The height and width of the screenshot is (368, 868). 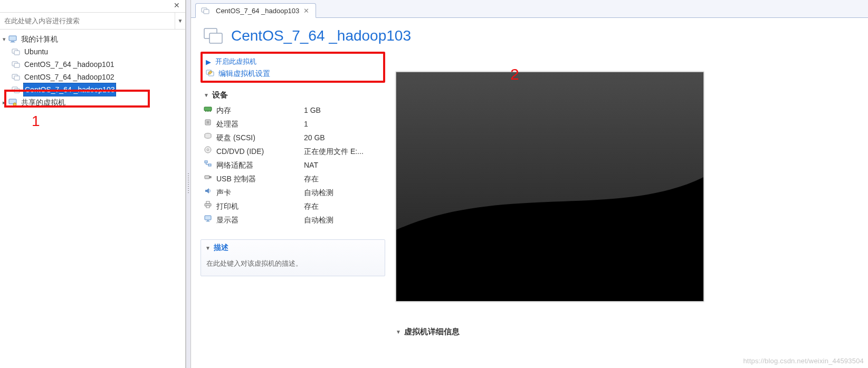 What do you see at coordinates (321, 36) in the screenshot?
I see `page-title: CentOS_7_64 _hadoop103` at bounding box center [321, 36].